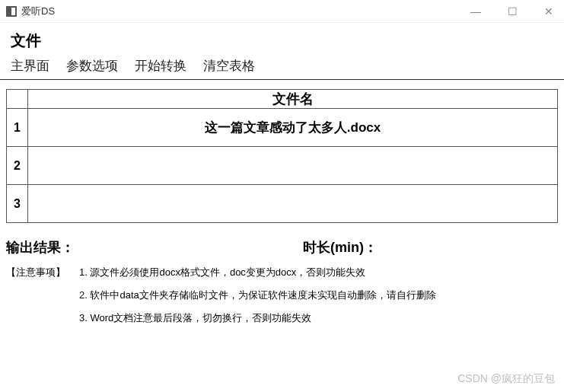  Describe the element at coordinates (340, 247) in the screenshot. I see `output-duration-label: 时长(min)：` at that location.